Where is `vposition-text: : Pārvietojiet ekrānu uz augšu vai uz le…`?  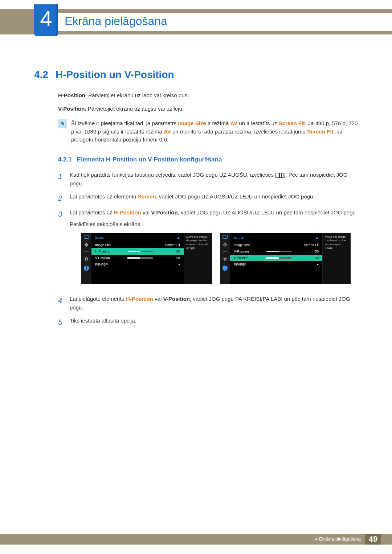
vposition-text: : Pārvietojiet ekrānu uz augšu vai uz le… is located at coordinates (134, 109).